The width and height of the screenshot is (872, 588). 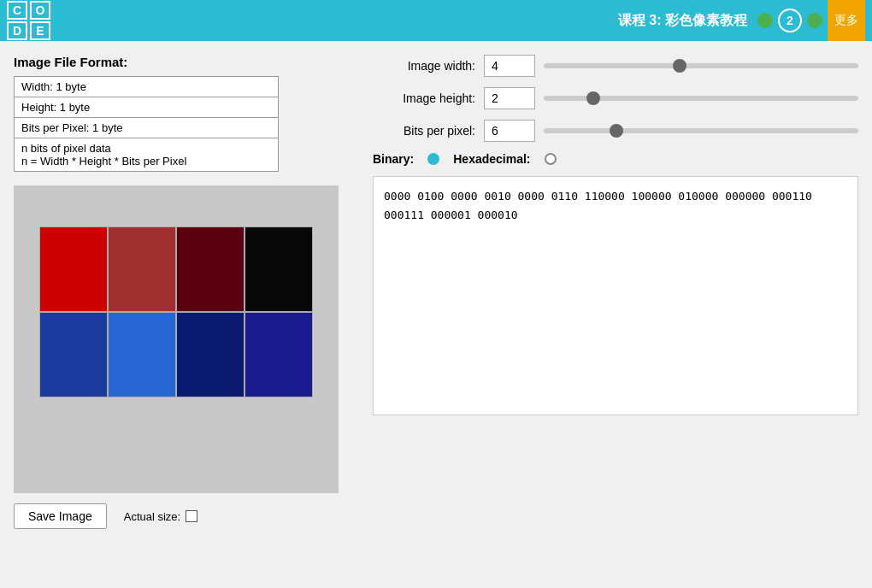 I want to click on binary-radio-selected, so click(x=433, y=159).